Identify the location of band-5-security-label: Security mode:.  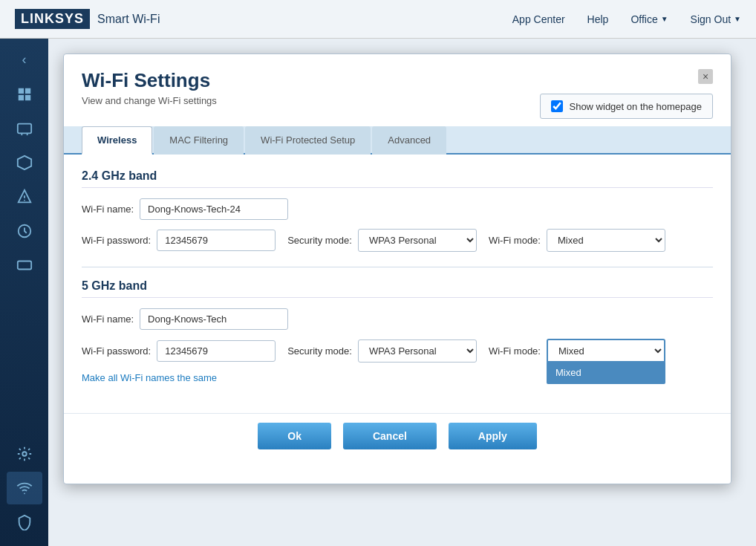
(319, 351).